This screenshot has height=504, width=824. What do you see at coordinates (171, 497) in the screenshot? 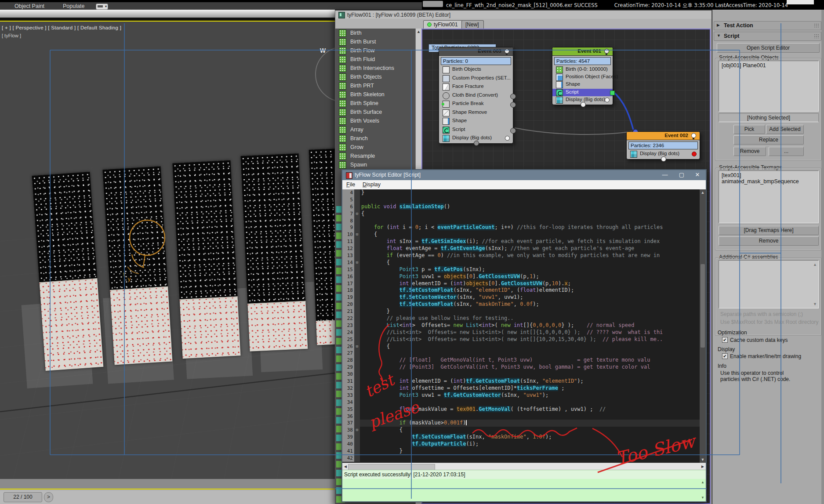
I see `time-slider-bar: 22 / 100 >` at bounding box center [171, 497].